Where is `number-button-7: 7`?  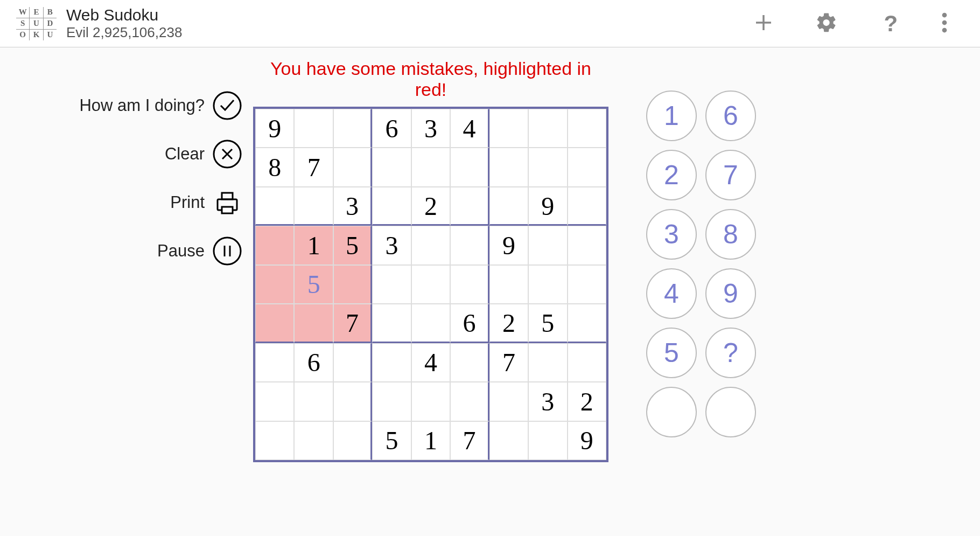 number-button-7: 7 is located at coordinates (731, 175).